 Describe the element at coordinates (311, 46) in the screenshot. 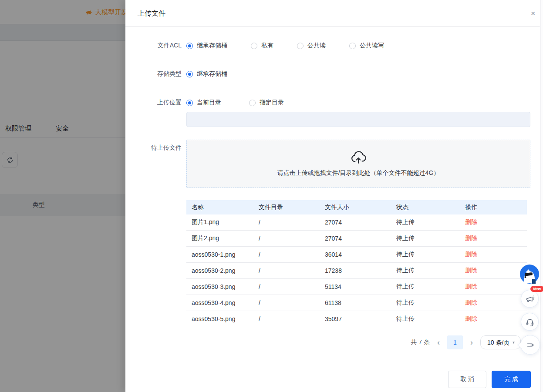

I see `radio-public-read: 公共读` at that location.